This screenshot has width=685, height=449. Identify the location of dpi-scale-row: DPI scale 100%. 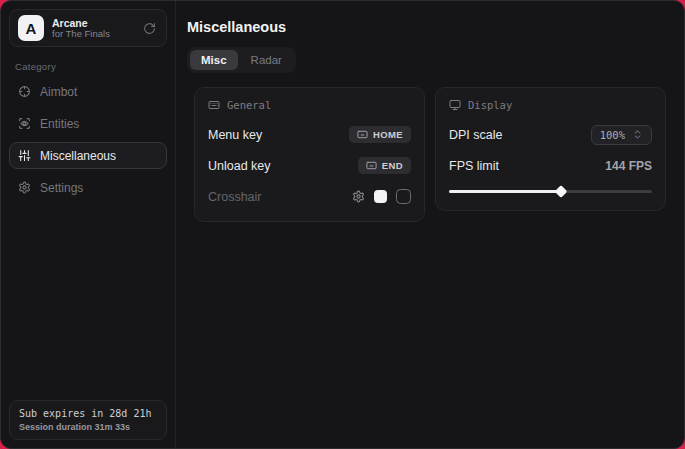
(550, 134).